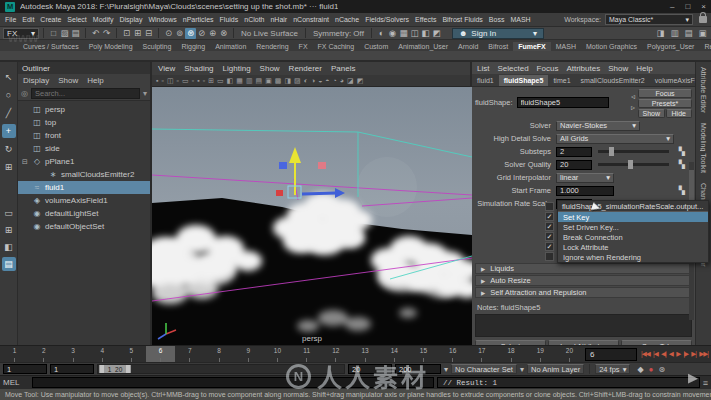 The image size is (711, 400). Describe the element at coordinates (335, 80) in the screenshot. I see `multisampling-icon: ◔` at that location.